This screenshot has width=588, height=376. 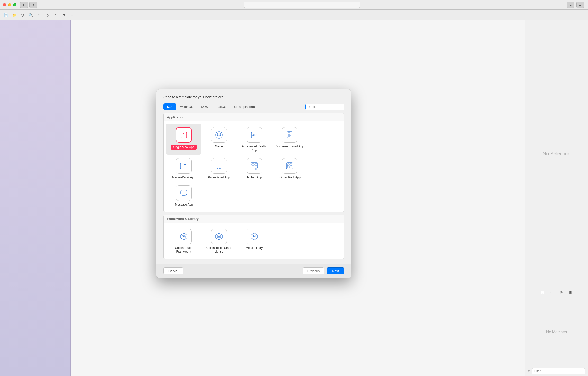 What do you see at coordinates (325, 107) in the screenshot?
I see `filter-wrapper: ⊙` at bounding box center [325, 107].